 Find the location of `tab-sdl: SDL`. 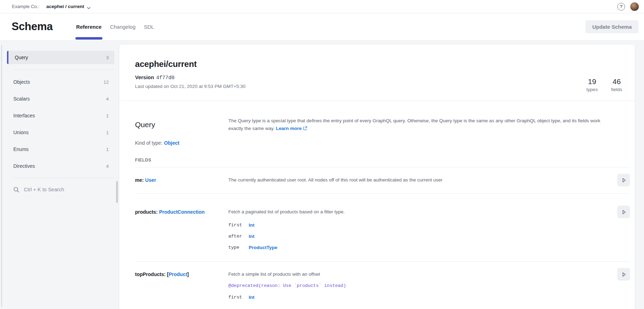

tab-sdl: SDL is located at coordinates (149, 27).